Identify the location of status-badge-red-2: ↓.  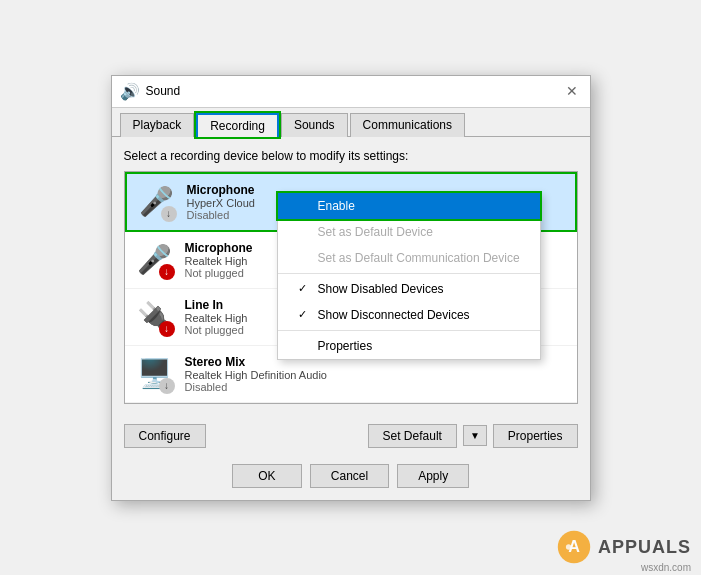
(167, 329).